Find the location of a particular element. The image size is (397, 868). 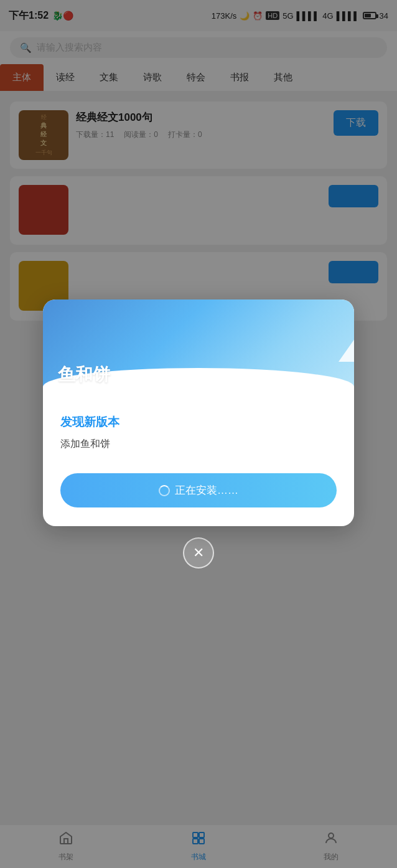

modal-subtitle: 发现新版本 is located at coordinates (198, 422).